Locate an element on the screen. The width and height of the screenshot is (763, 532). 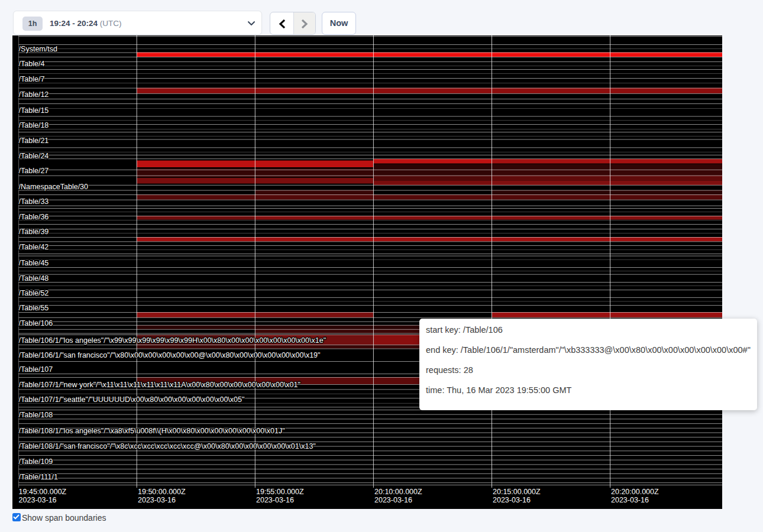
svg-text: 20:10:00.000Z is located at coordinates (399, 492).